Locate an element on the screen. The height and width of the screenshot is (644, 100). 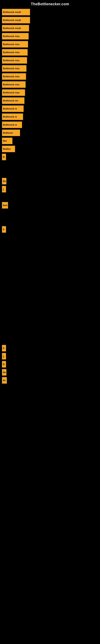
bar-11: Bottleneck resu is located at coordinates (13, 92).